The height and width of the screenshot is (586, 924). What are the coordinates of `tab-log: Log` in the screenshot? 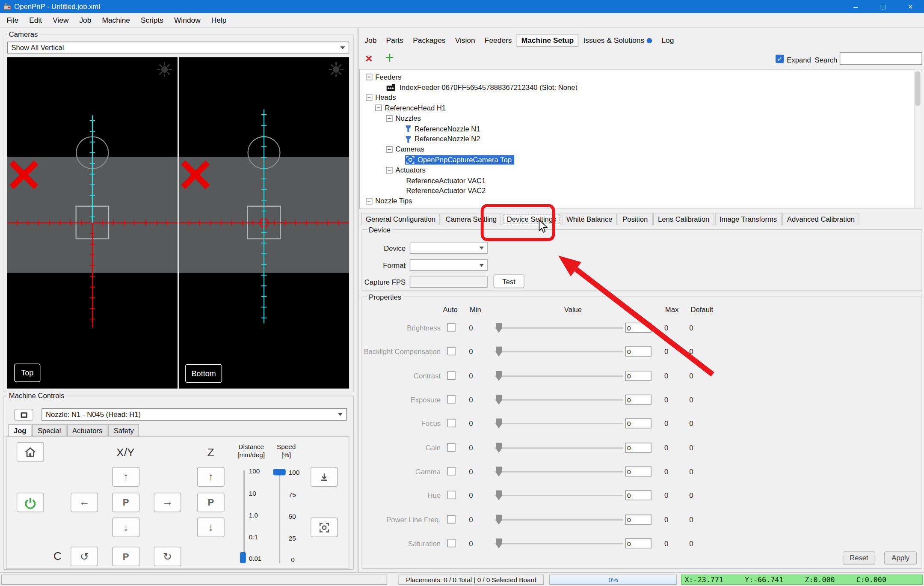 It's located at (667, 40).